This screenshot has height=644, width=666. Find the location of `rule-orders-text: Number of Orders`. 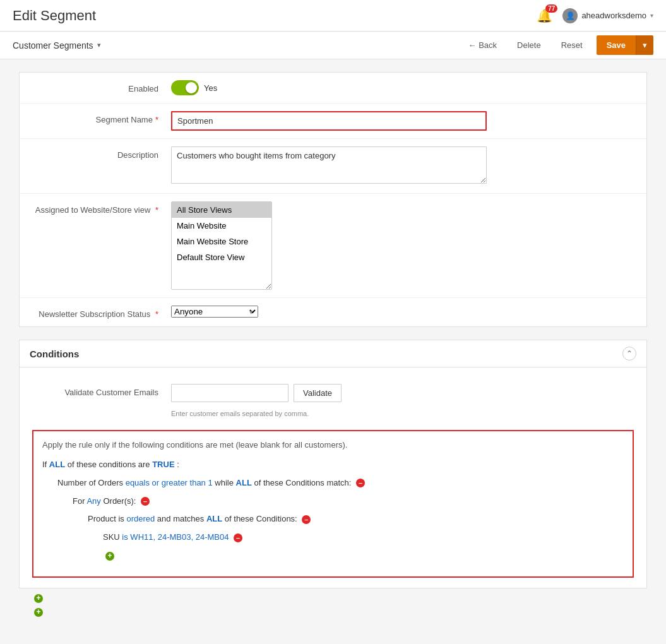

rule-orders-text: Number of Orders is located at coordinates (92, 482).